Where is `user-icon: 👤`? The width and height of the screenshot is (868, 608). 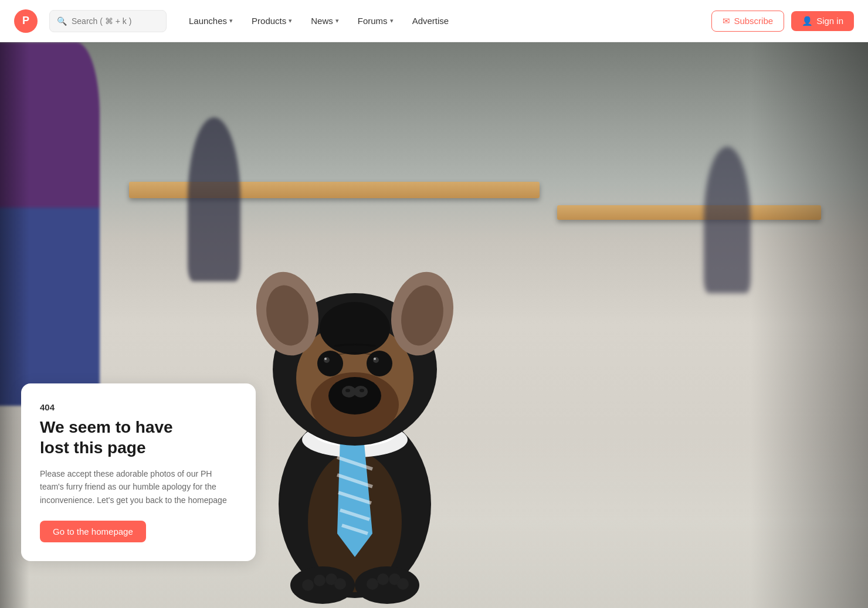 user-icon: 👤 is located at coordinates (807, 21).